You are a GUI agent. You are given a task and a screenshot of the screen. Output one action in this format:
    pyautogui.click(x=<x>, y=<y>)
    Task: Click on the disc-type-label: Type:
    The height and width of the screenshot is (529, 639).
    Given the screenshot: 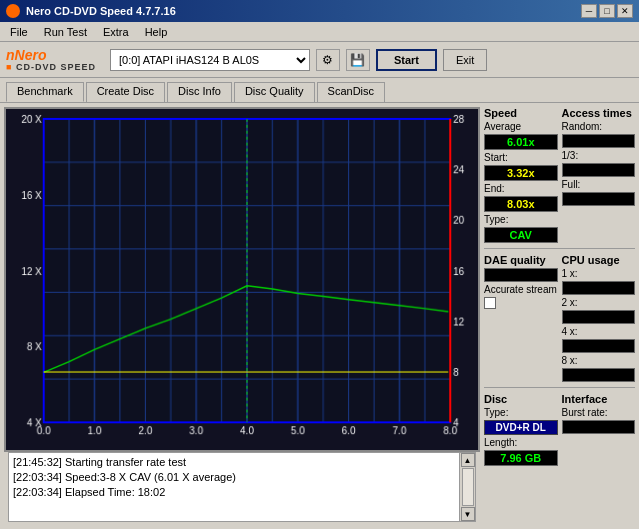 What is the action you would take?
    pyautogui.click(x=521, y=412)
    